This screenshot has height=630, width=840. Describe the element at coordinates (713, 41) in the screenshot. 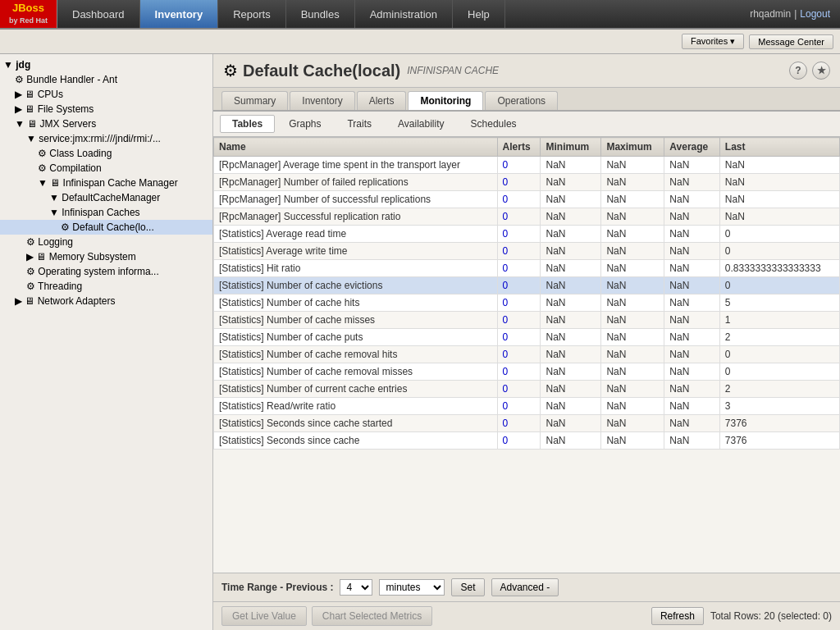

I see `favorites-button: Favorites ▾` at that location.